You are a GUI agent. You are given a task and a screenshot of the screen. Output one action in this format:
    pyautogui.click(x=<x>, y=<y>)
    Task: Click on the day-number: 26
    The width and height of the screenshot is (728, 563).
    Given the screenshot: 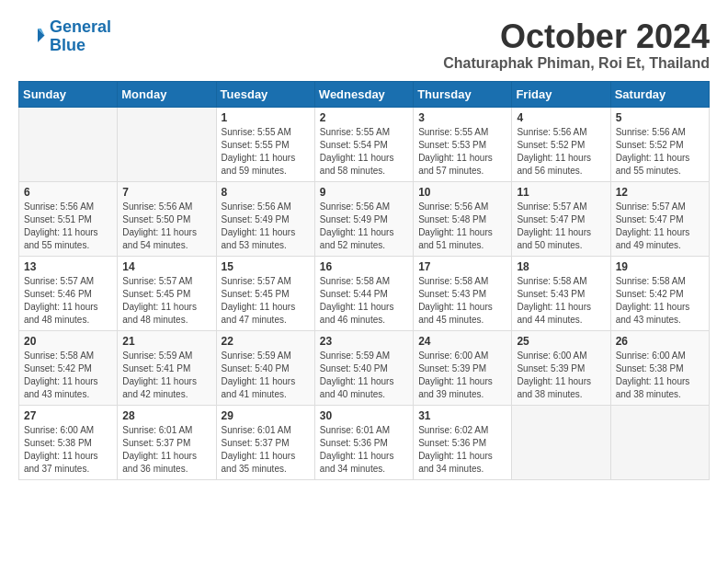 What is the action you would take?
    pyautogui.click(x=660, y=341)
    